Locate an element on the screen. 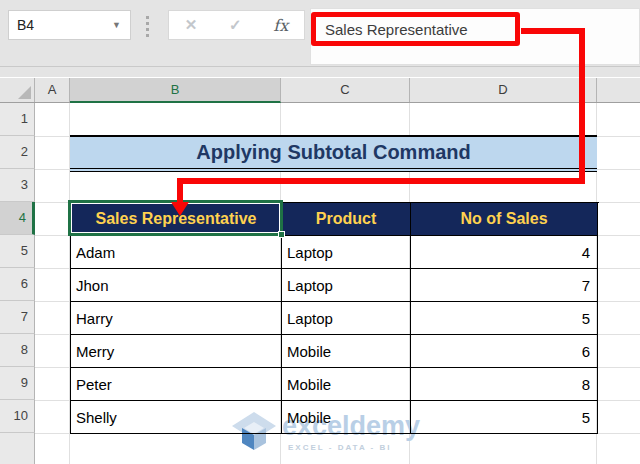 The image size is (640, 464). cell-D4: No of Sales is located at coordinates (504, 220).